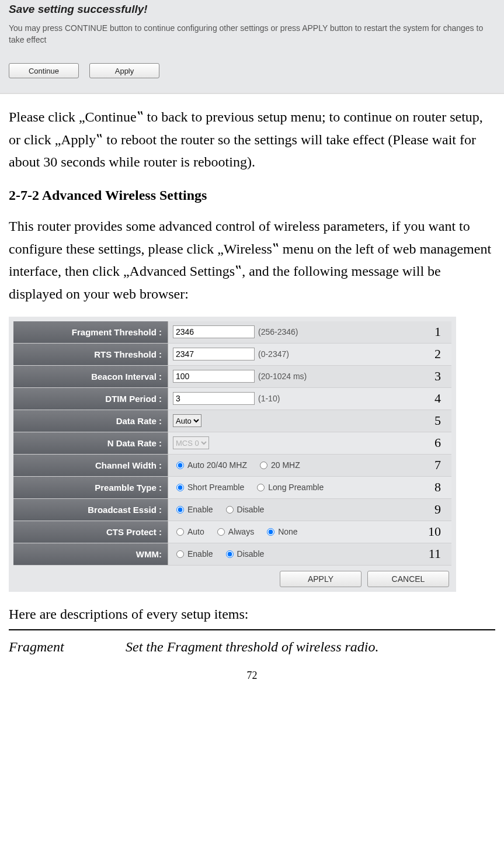  Describe the element at coordinates (438, 487) in the screenshot. I see `annotation-number: 8` at that location.